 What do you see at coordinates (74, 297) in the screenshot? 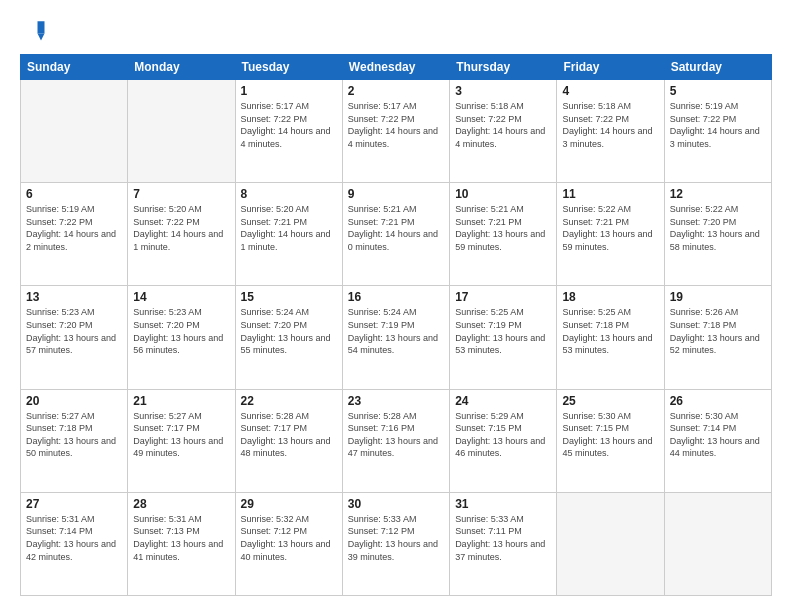
I see `day-number: 13` at bounding box center [74, 297].